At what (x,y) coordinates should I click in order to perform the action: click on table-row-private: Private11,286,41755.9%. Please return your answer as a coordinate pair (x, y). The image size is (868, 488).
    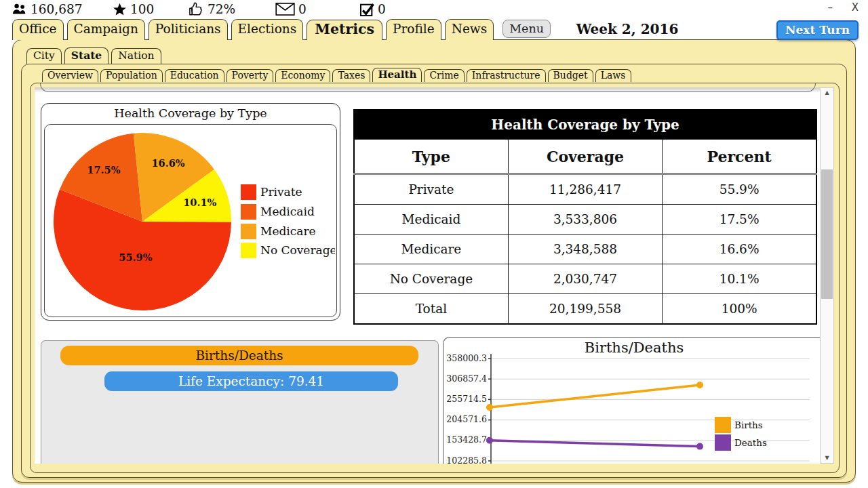
    Looking at the image, I should click on (585, 190).